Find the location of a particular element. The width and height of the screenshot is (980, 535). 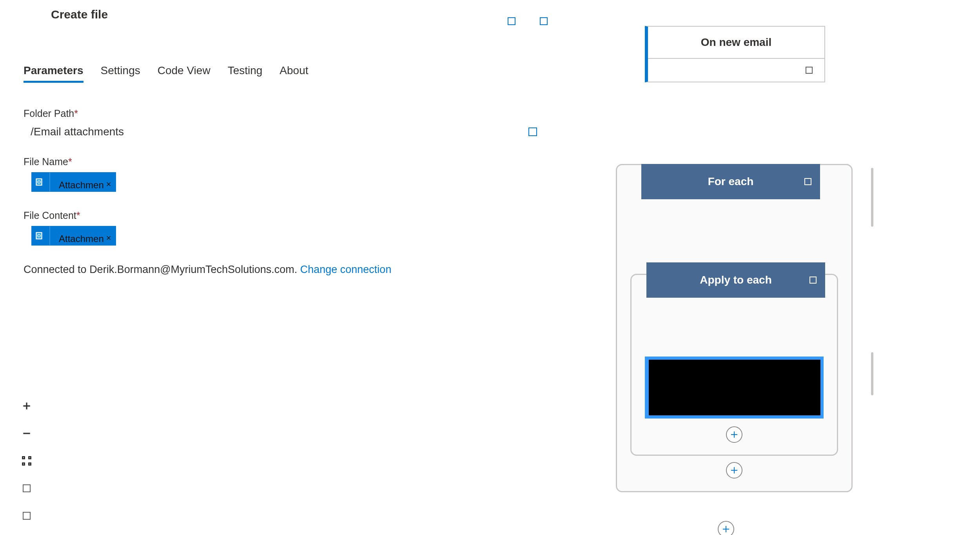

file-name-token-text: Attachmen is located at coordinates (78, 182).